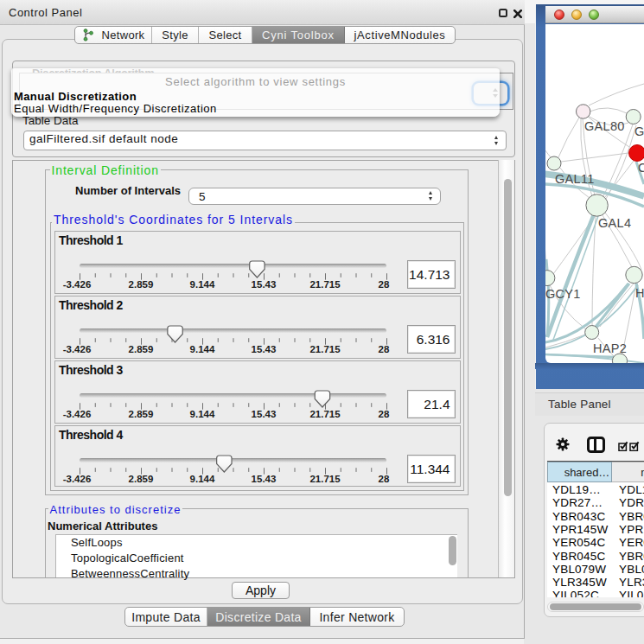 This screenshot has height=644, width=644. Describe the element at coordinates (610, 348) in the screenshot. I see `svg-text: HAP2` at that location.